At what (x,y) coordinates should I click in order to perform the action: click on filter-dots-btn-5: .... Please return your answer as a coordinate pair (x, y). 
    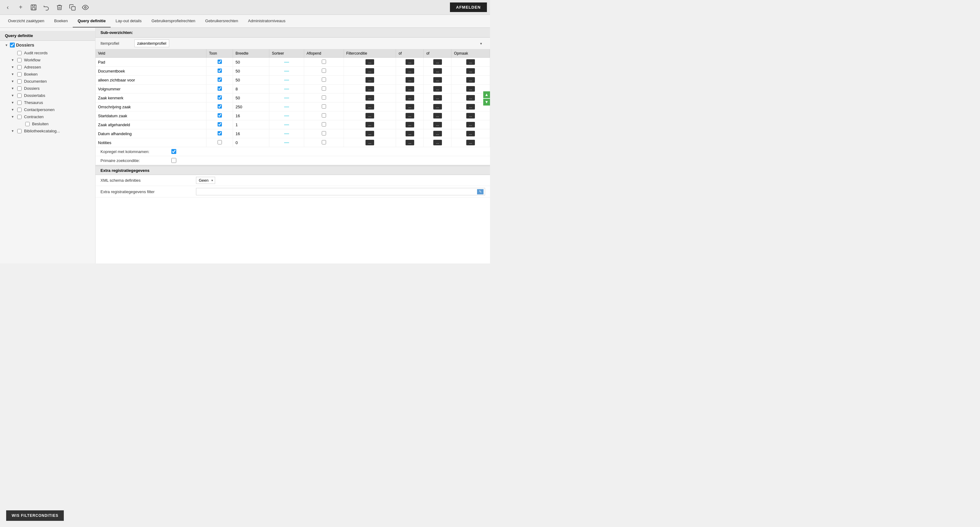
    Looking at the image, I should click on (370, 107).